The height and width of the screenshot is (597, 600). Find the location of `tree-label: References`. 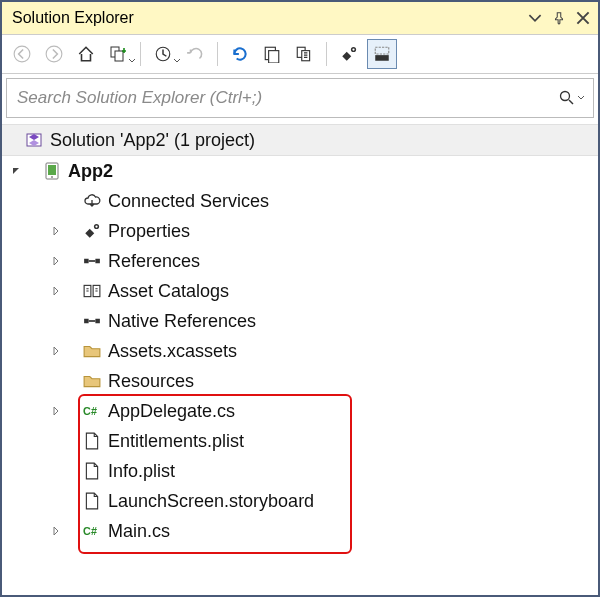

tree-label: References is located at coordinates (154, 262).